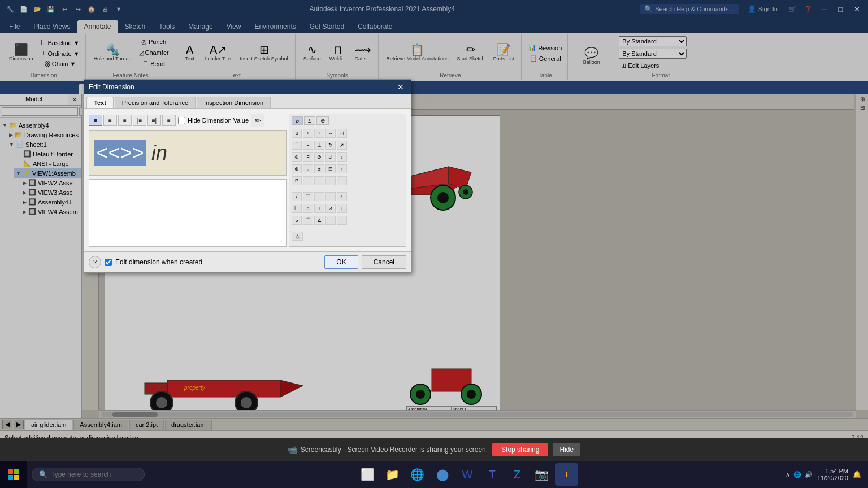  Describe the element at coordinates (467, 474) in the screenshot. I see `word-btn: W` at that location.